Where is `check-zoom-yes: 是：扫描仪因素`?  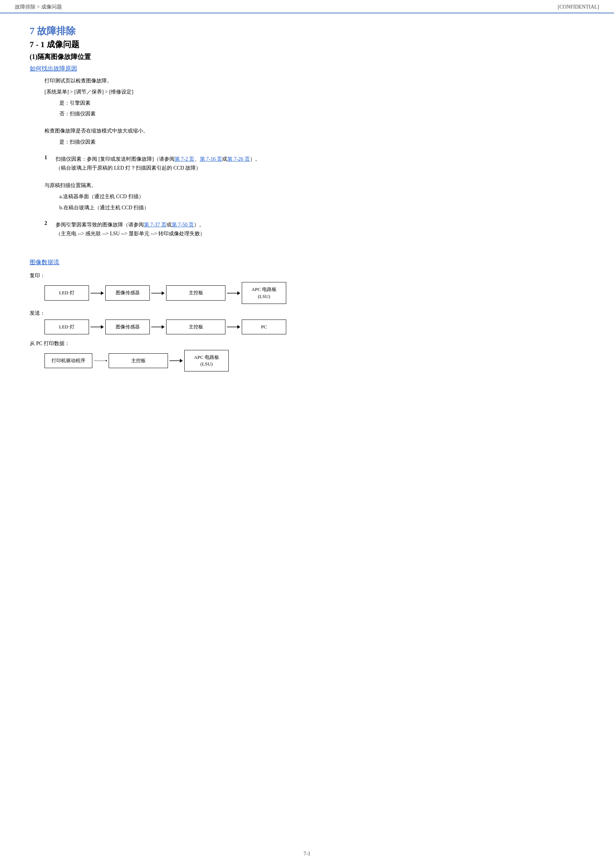 check-zoom-yes: 是：扫描仪因素 is located at coordinates (322, 142).